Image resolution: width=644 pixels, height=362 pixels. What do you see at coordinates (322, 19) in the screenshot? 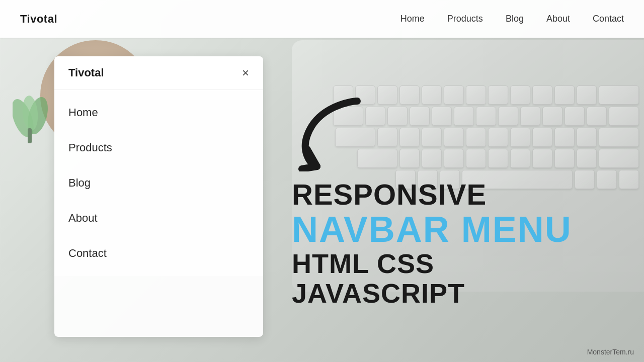
I see `navbar: Tivotal Home Products Blog About Contact` at bounding box center [322, 19].